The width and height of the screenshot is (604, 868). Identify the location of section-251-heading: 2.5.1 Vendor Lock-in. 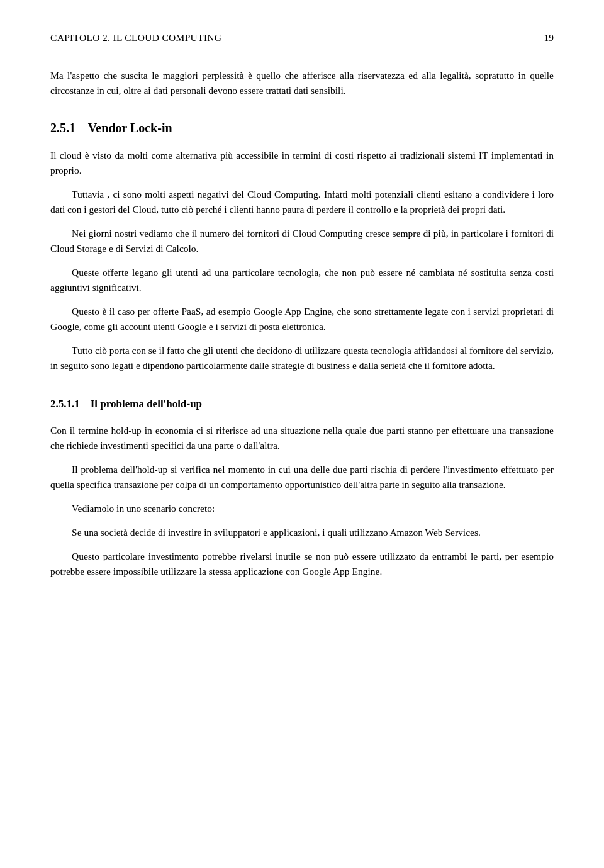
(302, 128).